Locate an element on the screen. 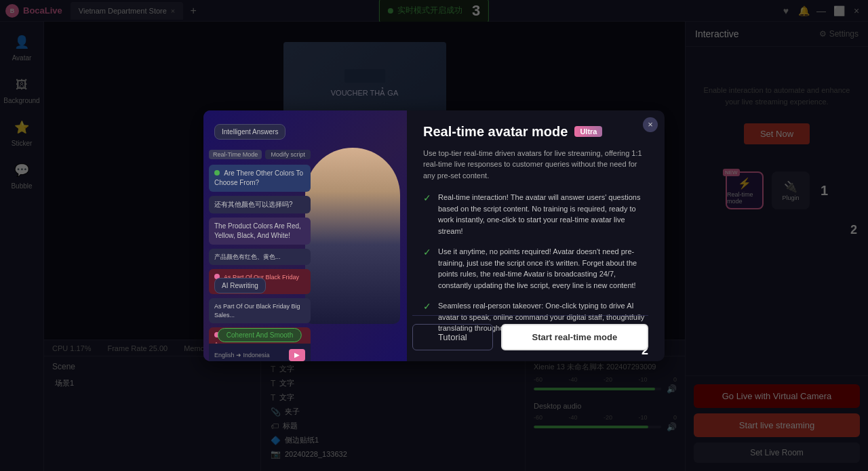 The height and width of the screenshot is (471, 868). chat-message-user: Are There Other Colors To Choose From? is located at coordinates (260, 178).